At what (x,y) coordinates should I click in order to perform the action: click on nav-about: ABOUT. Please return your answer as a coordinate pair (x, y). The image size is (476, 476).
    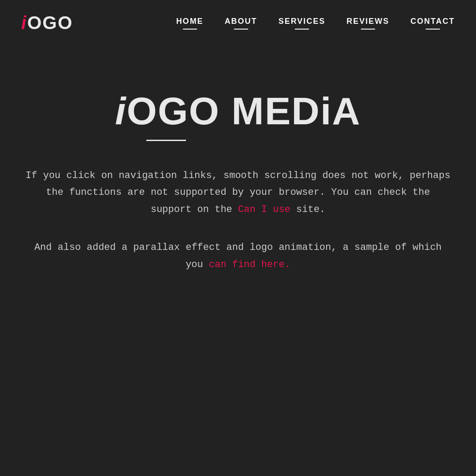
    Looking at the image, I should click on (241, 23).